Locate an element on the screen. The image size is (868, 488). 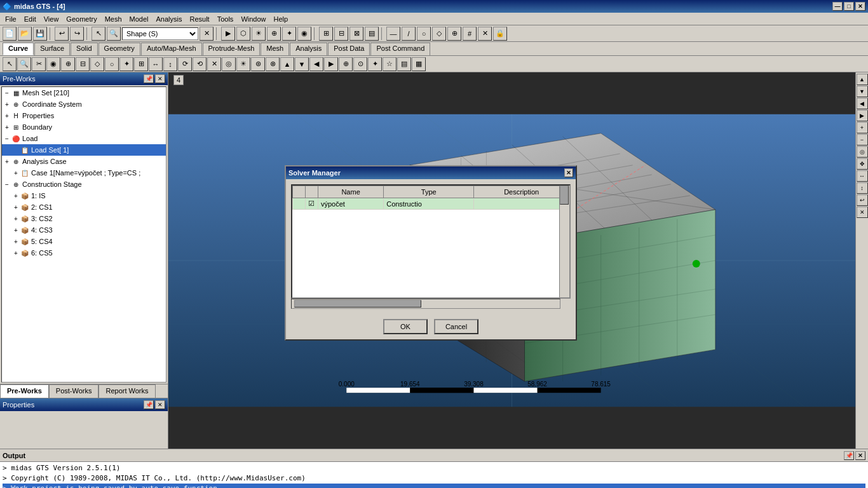
tb-btn-o: ⊕ is located at coordinates (454, 34).